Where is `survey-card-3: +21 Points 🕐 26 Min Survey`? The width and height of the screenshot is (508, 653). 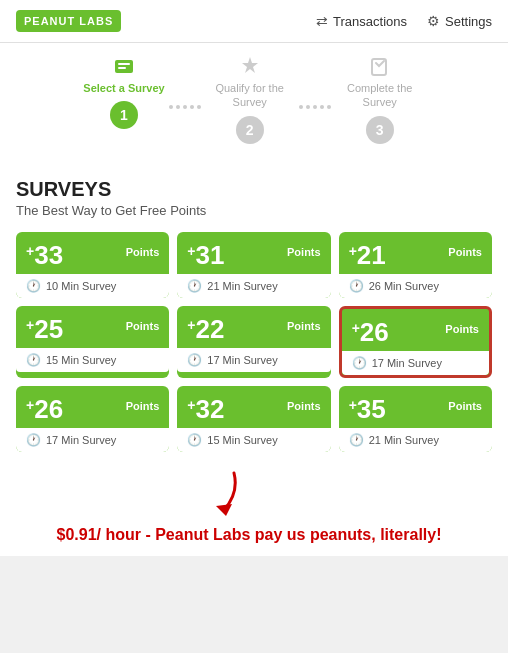
survey-card-3: +21 Points 🕐 26 Min Survey is located at coordinates (416, 265).